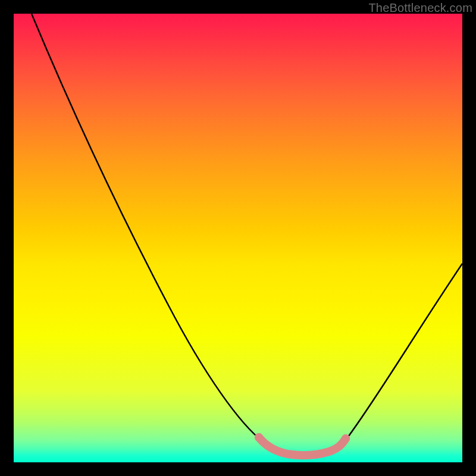 The width and height of the screenshot is (476, 476). I want to click on optimal-zone-path, so click(302, 446).